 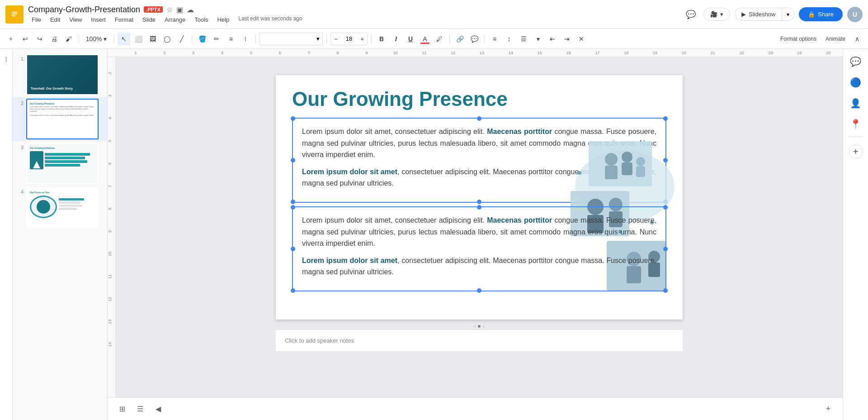 I want to click on people-icon-btn: 👤, so click(x=856, y=103).